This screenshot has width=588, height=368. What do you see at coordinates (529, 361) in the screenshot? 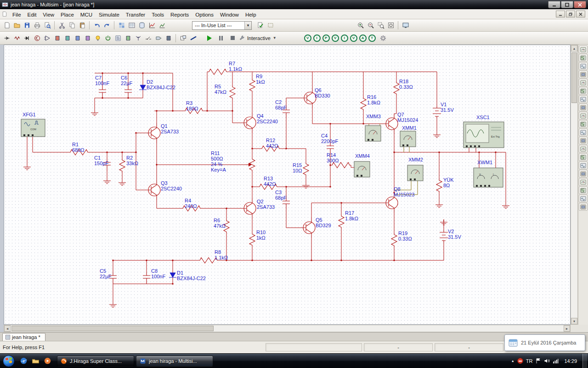
I see `language-indicator: TR` at bounding box center [529, 361].